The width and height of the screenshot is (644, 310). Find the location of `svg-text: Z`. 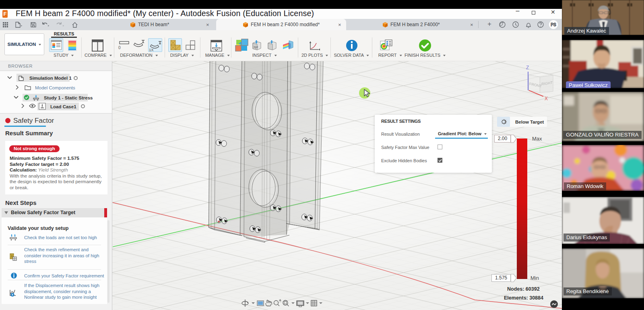

svg-text: Z is located at coordinates (527, 68).